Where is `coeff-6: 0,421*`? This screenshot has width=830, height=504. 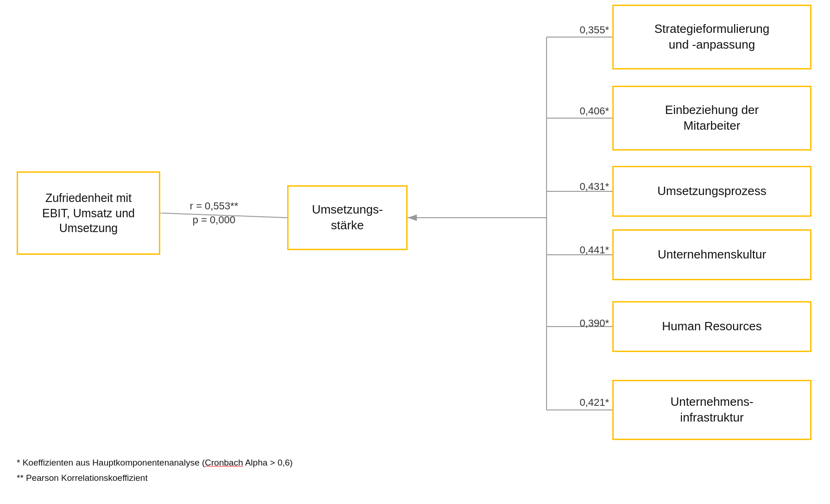
coeff-6: 0,421* is located at coordinates (589, 403).